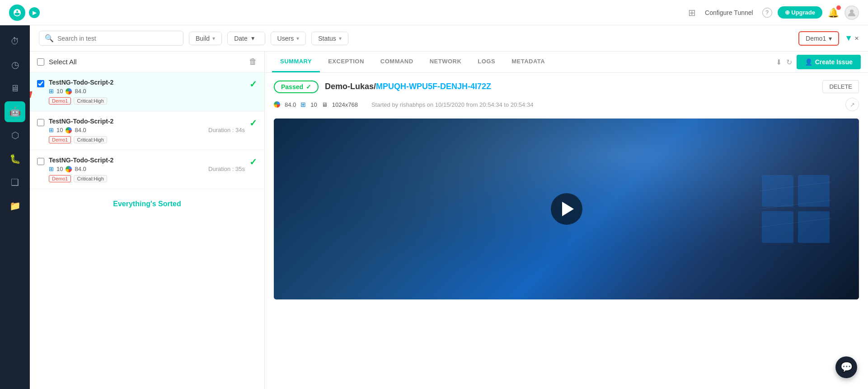 The image size is (868, 389). I want to click on play-icon, so click(568, 209).